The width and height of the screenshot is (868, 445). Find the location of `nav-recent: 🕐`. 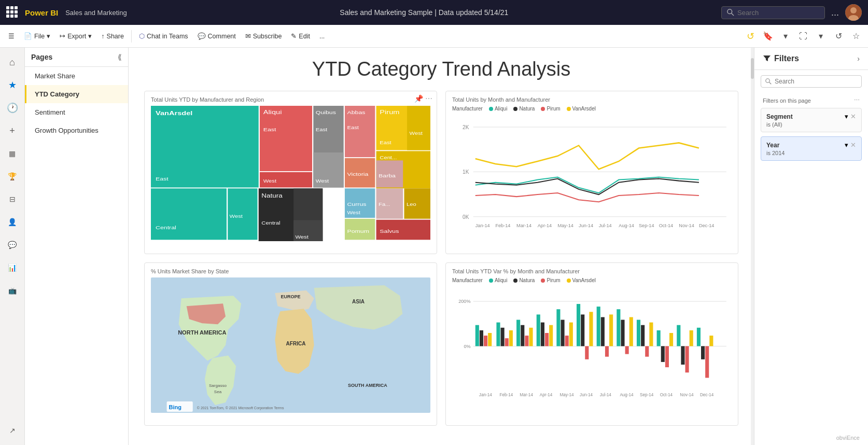

nav-recent: 🕐 is located at coordinates (12, 108).